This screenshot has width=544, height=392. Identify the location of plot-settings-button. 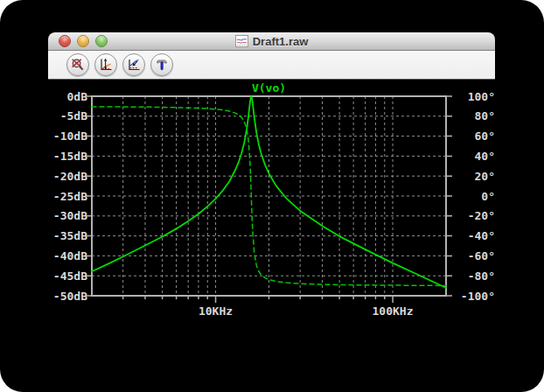
(134, 65).